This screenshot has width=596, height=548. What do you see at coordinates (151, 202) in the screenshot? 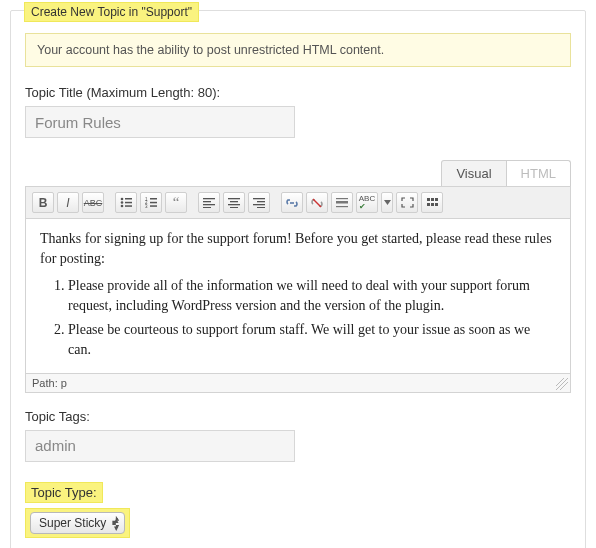
I see `ol-button: 123` at bounding box center [151, 202].